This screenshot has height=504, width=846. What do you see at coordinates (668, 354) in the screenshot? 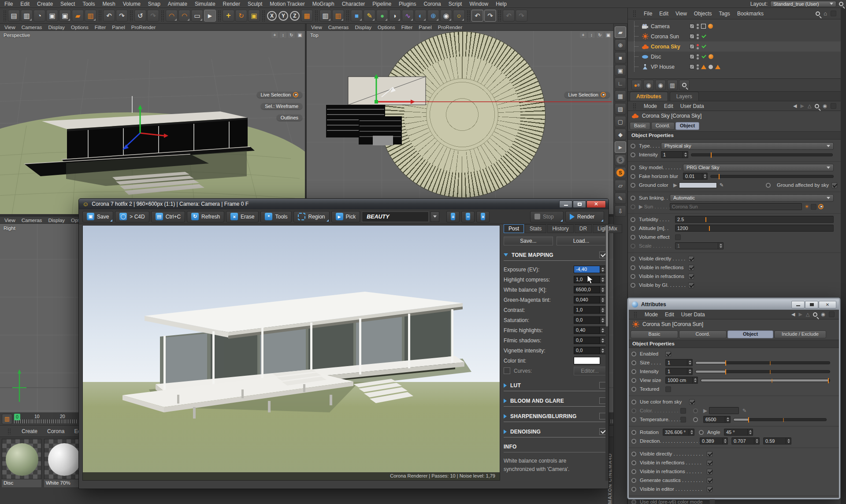
I see `enabled-checkbox` at bounding box center [668, 354].